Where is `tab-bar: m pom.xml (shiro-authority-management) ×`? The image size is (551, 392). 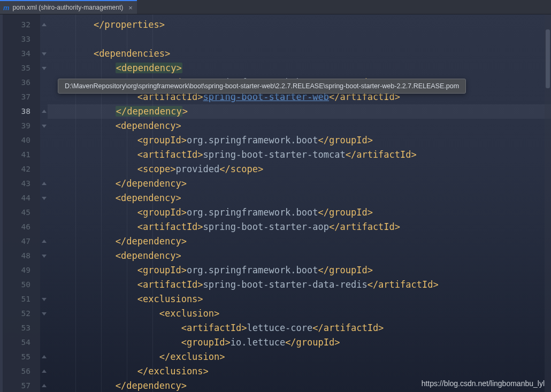
tab-bar: m pom.xml (shiro-authority-management) × is located at coordinates (276, 7).